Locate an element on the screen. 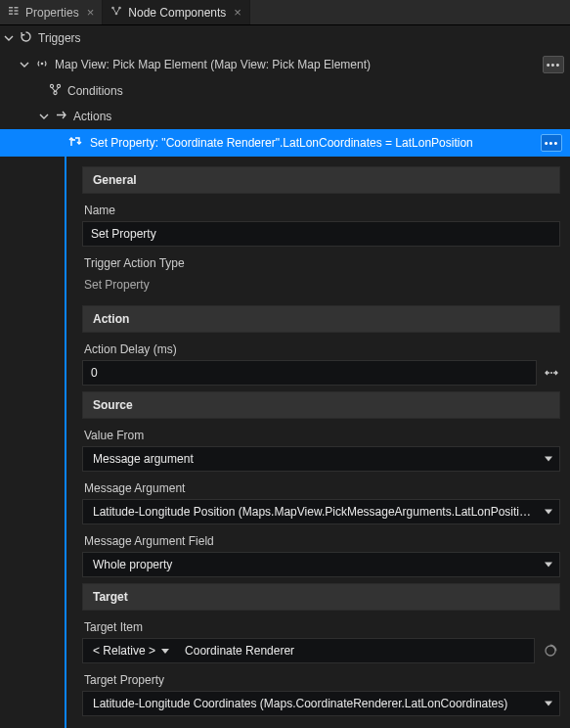 This screenshot has width=570, height=728. label-value-from: Value From is located at coordinates (321, 435).